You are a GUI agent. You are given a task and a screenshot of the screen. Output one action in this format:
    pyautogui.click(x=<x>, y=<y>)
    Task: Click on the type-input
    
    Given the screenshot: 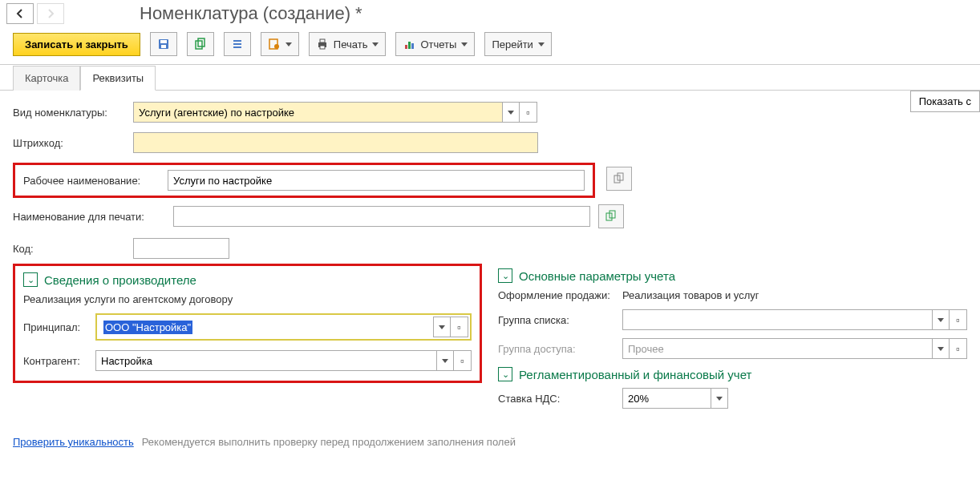 What is the action you would take?
    pyautogui.click(x=318, y=112)
    